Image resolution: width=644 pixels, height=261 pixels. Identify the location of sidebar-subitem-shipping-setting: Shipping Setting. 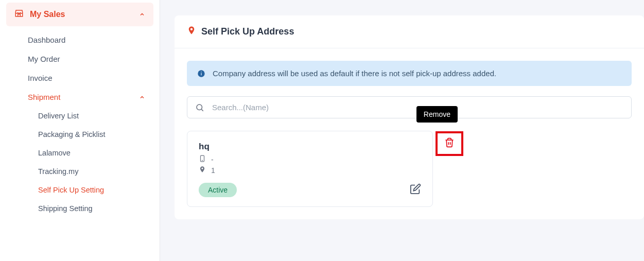
(96, 208).